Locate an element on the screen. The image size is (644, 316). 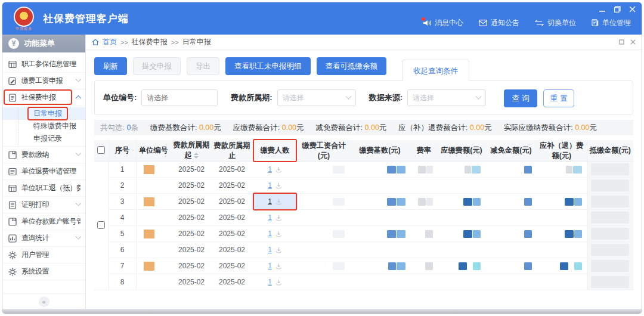
sidebar-item: 单位退费申请管理 is located at coordinates (44, 172).